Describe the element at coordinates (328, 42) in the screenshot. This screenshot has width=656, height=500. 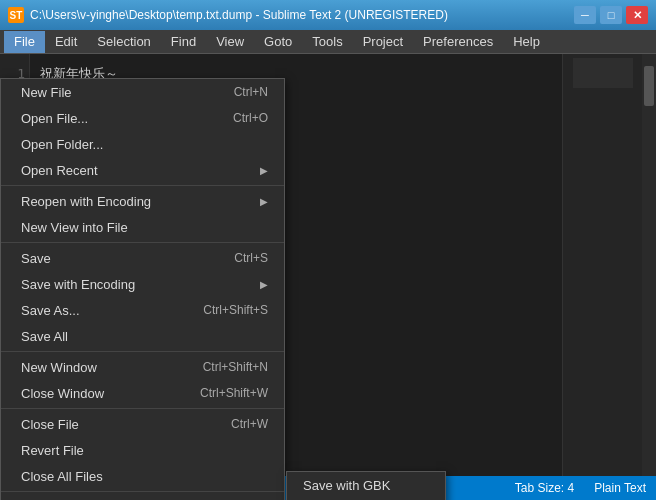
I see `menu-bar: File Edit Selection Find View Goto Tools…` at that location.